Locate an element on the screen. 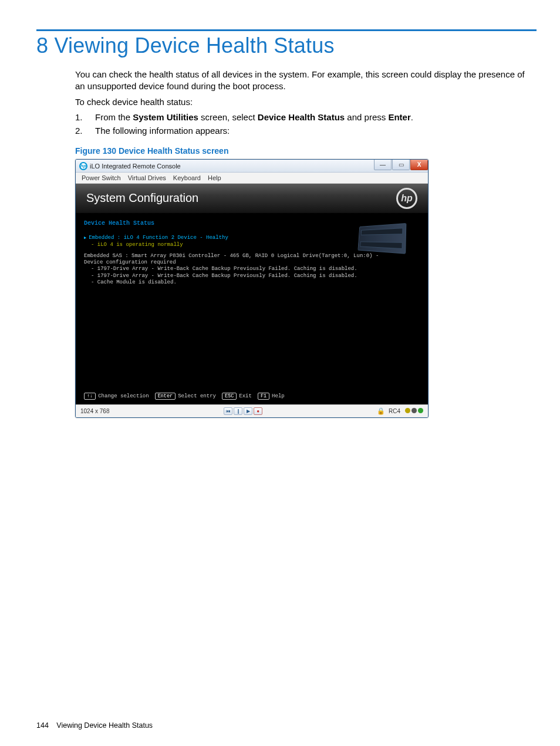 The image size is (560, 746). record-button: ● is located at coordinates (258, 411).